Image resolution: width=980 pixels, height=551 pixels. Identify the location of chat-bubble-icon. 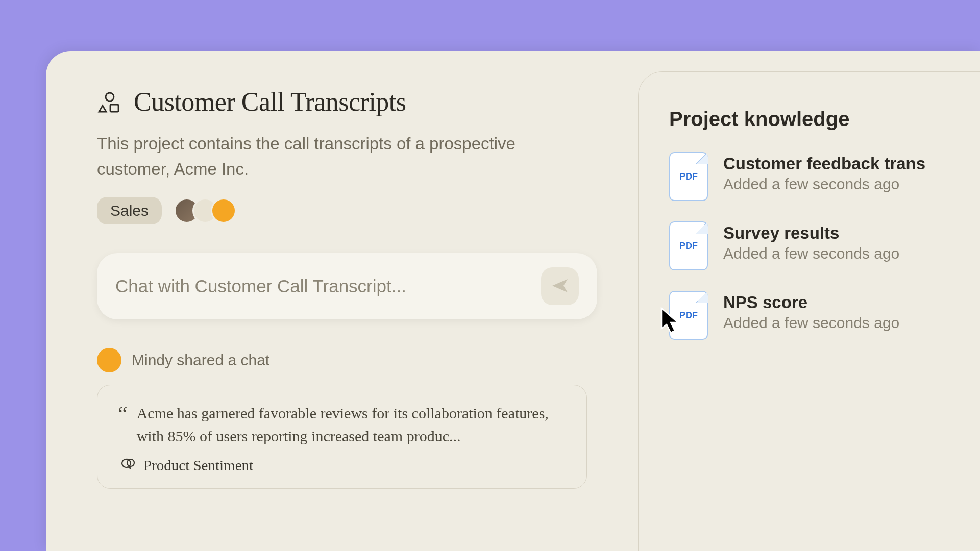
(128, 465).